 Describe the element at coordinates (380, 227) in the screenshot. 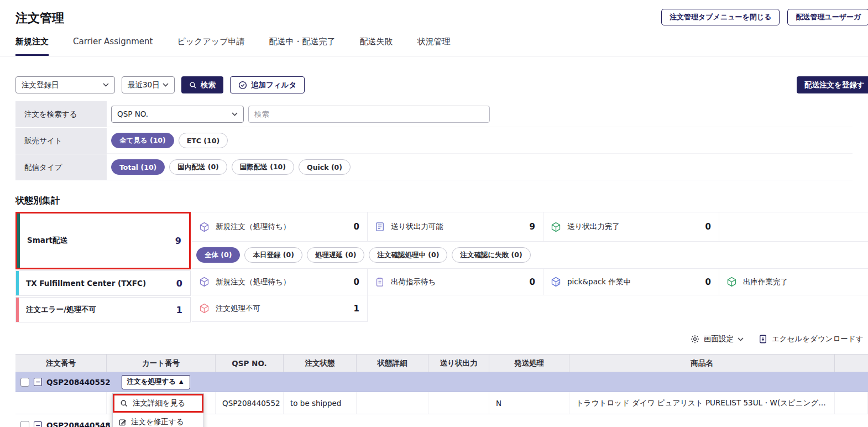

I see `invoice-icon` at that location.